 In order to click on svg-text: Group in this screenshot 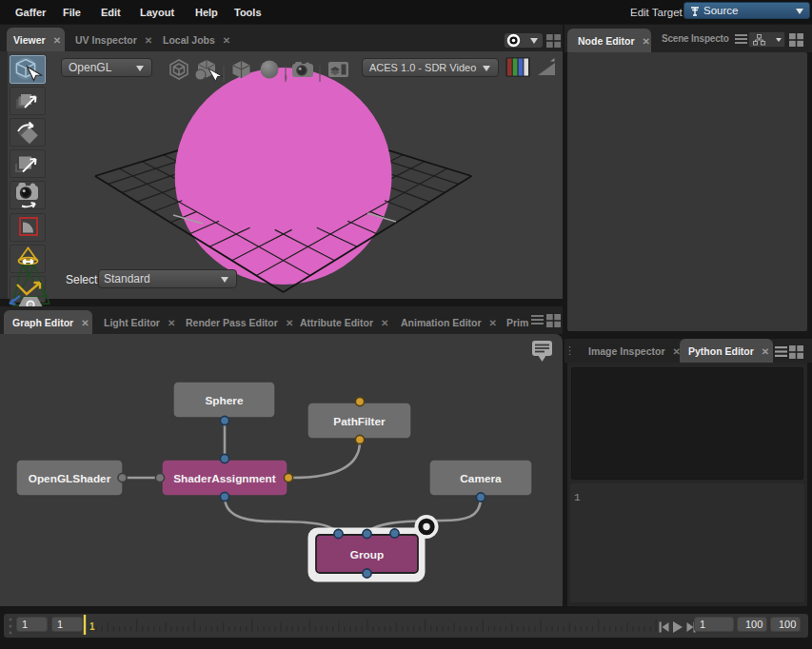, I will do `click(367, 555)`.